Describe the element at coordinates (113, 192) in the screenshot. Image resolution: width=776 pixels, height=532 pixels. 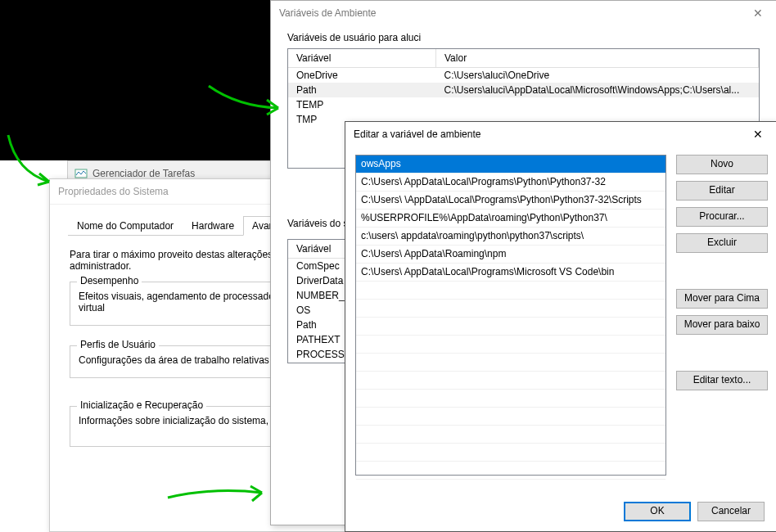
I see `sysprop-title: Propriedades do Sistema` at that location.